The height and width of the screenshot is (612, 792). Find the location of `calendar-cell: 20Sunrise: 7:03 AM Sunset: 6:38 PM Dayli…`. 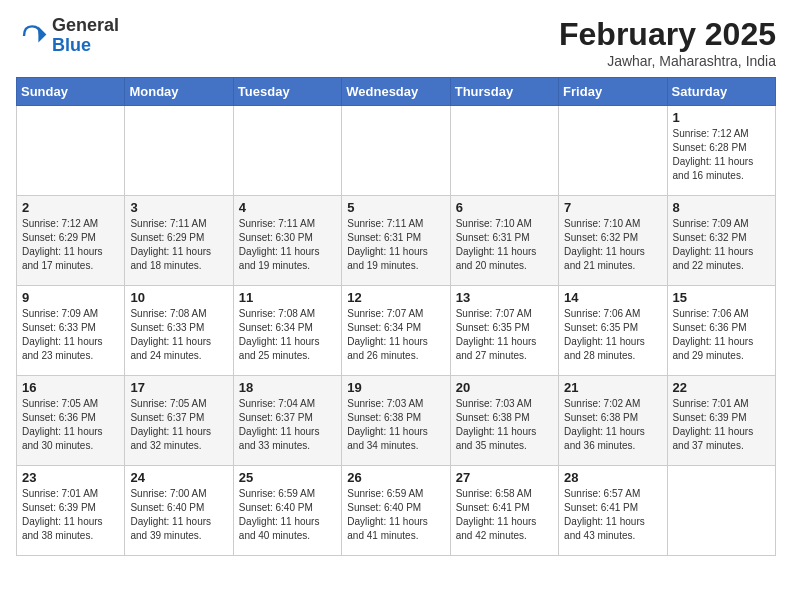

calendar-cell: 20Sunrise: 7:03 AM Sunset: 6:38 PM Dayli… is located at coordinates (504, 421).